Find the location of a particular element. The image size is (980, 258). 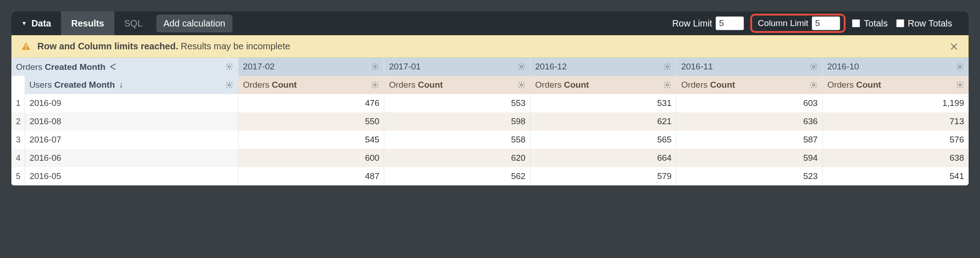

data-cell: 1,199 is located at coordinates (895, 103).